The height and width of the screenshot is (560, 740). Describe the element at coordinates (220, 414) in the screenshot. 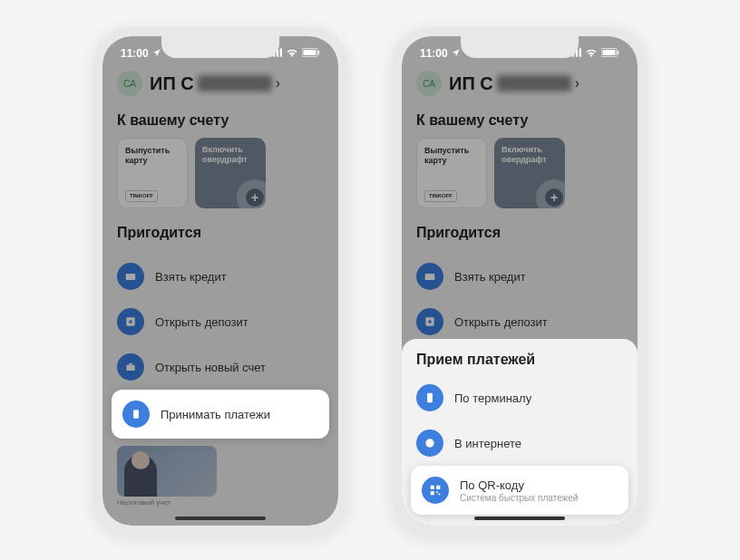

I see `list-item-accept-payments: Принимать платежи` at that location.